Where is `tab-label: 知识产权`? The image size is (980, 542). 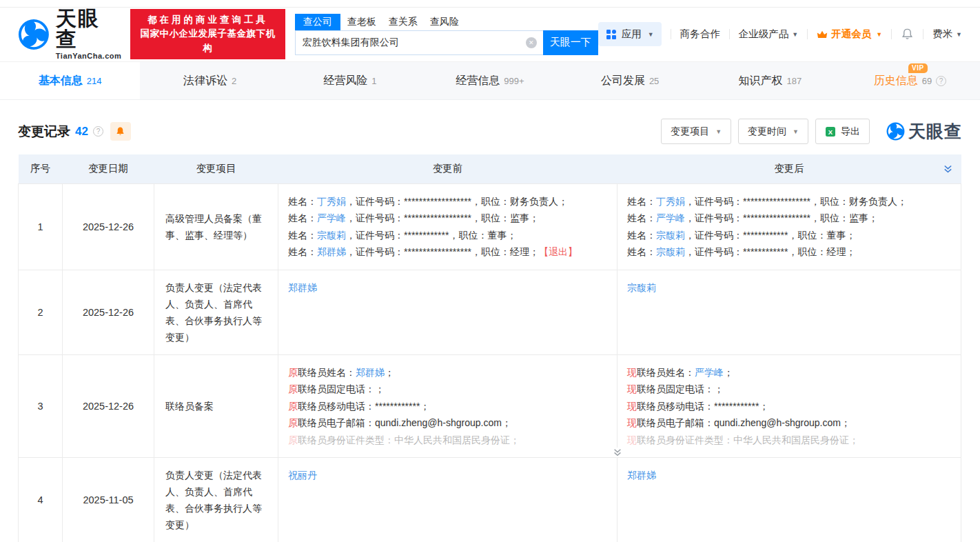
tab-label: 知识产权 is located at coordinates (760, 80).